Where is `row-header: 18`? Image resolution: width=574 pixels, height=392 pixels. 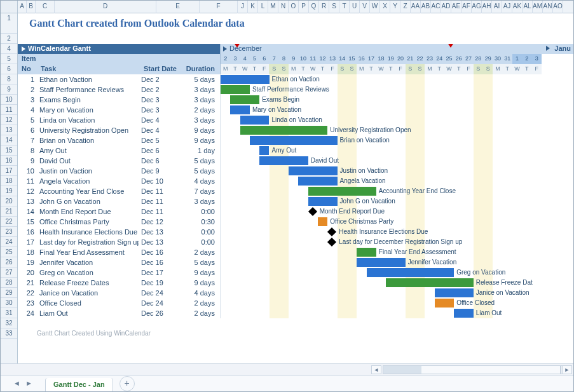 row-header: 18 is located at coordinates (9, 181).